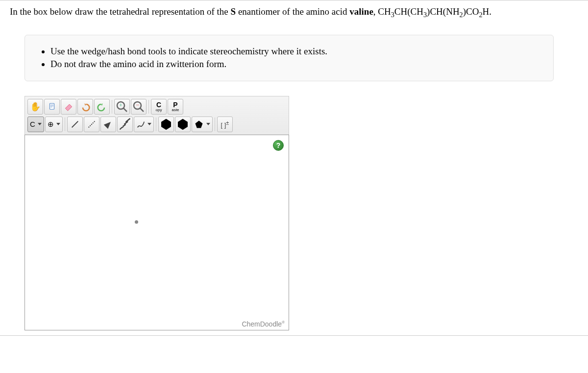  What do you see at coordinates (294, 13) in the screenshot?
I see `question-text: In the box below draw the tetrahedral re…` at bounding box center [294, 13].